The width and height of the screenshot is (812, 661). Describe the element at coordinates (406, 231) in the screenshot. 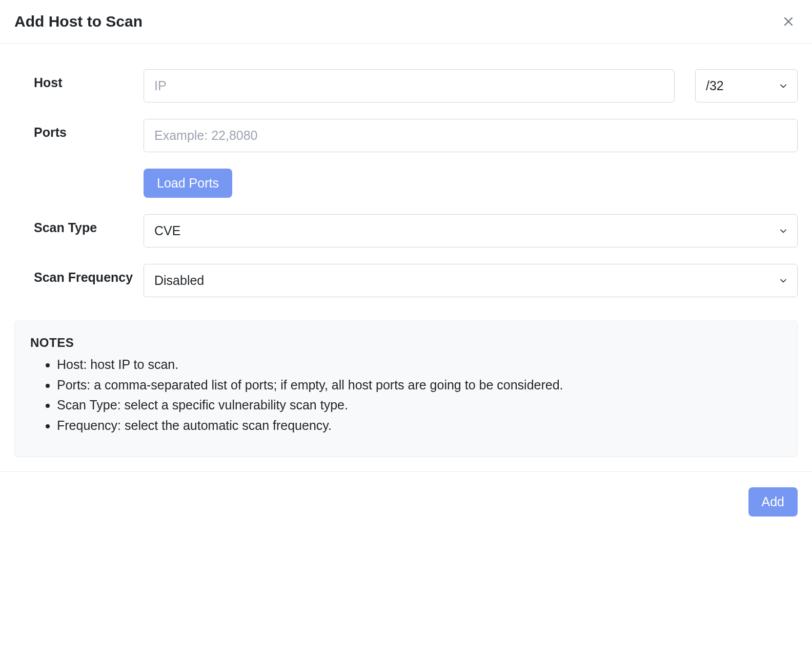

I see `scan-type-row: Scan Type CVE` at that location.